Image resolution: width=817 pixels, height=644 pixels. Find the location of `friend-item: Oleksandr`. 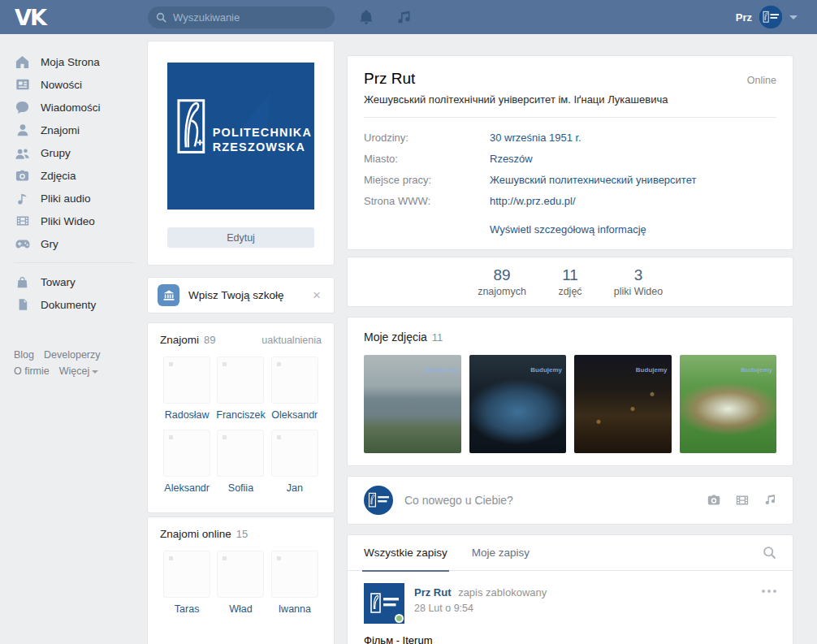

friend-item: Oleksandr is located at coordinates (295, 388).